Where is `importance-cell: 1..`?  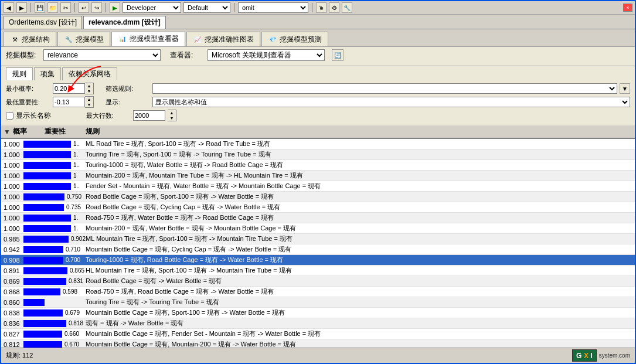
importance-cell: 1.. is located at coordinates (65, 144).